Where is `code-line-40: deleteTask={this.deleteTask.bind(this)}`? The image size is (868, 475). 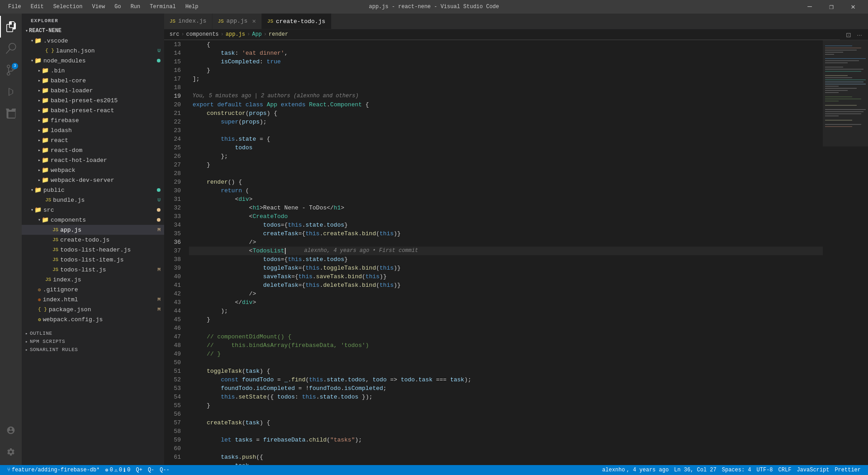 code-line-40: deleteTask={this.deleteTask.bind(this)} is located at coordinates (506, 285).